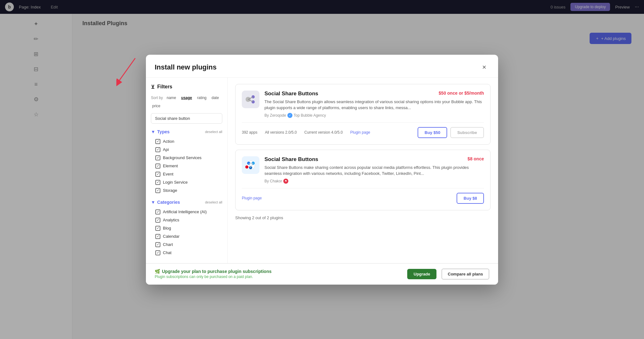 Image resolution: width=644 pixels, height=339 pixels. I want to click on plugin-1-actions: Buy $50 Subscribe, so click(451, 133).